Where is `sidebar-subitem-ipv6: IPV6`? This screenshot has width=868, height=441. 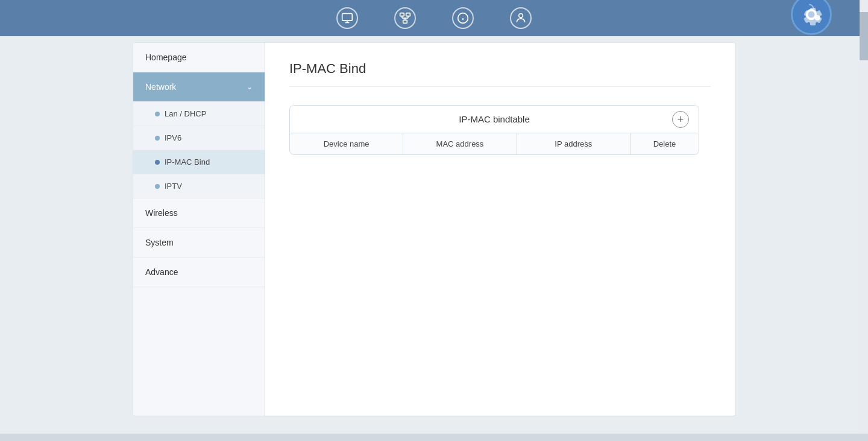
sidebar-subitem-ipv6: IPV6 is located at coordinates (199, 138).